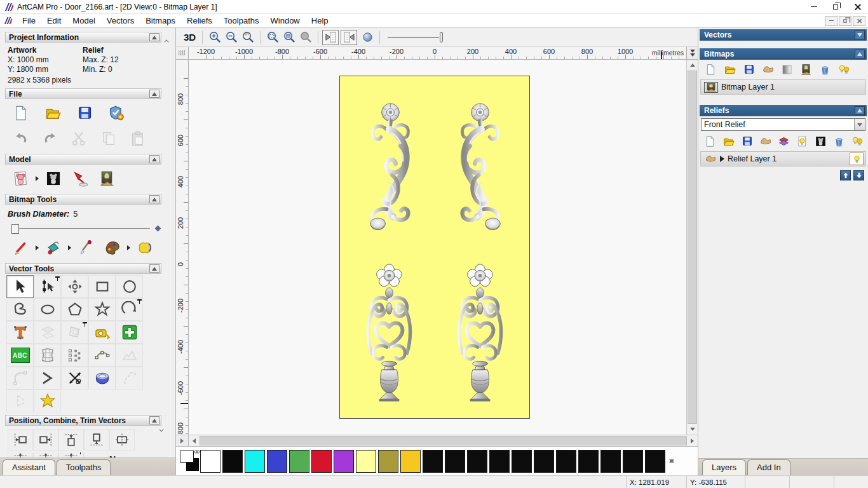  What do you see at coordinates (215, 37) in the screenshot?
I see `zoom-in-button` at bounding box center [215, 37].